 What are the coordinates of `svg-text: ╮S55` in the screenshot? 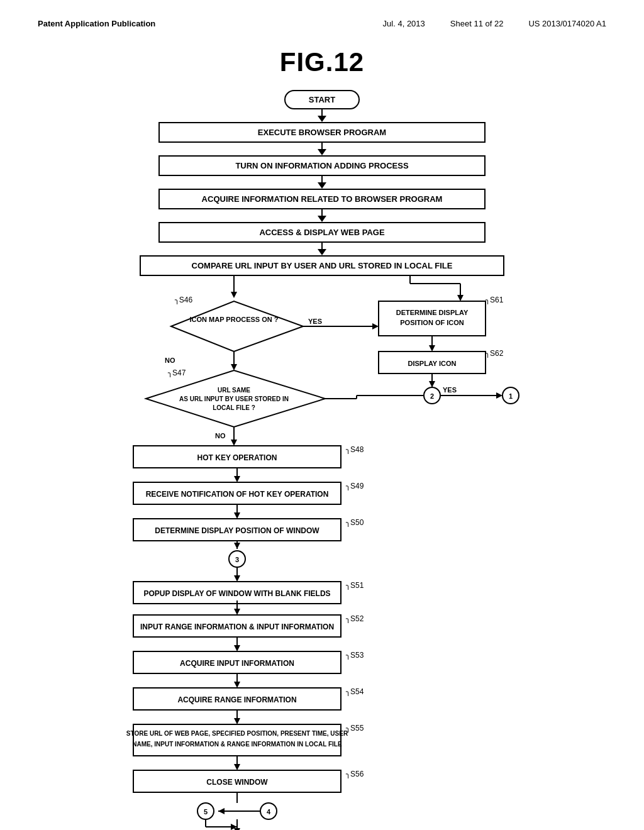 It's located at (355, 728).